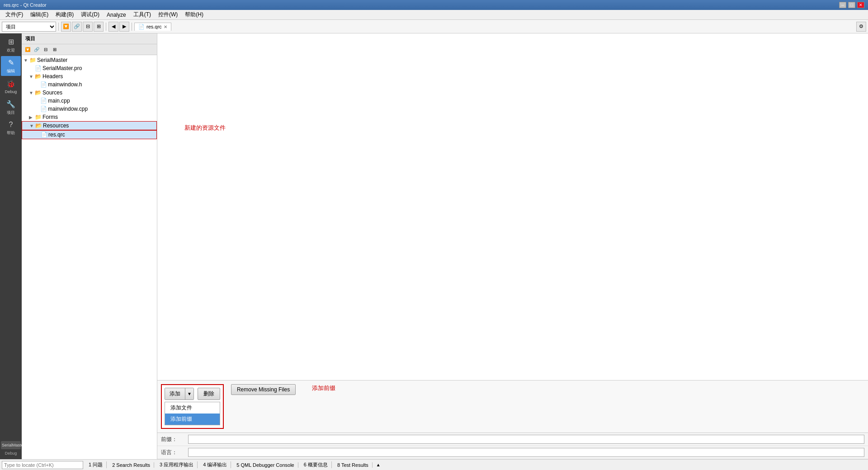 The image size is (868, 470). What do you see at coordinates (14, 14) in the screenshot?
I see `menu-file: 文件(F)` at bounding box center [14, 14].